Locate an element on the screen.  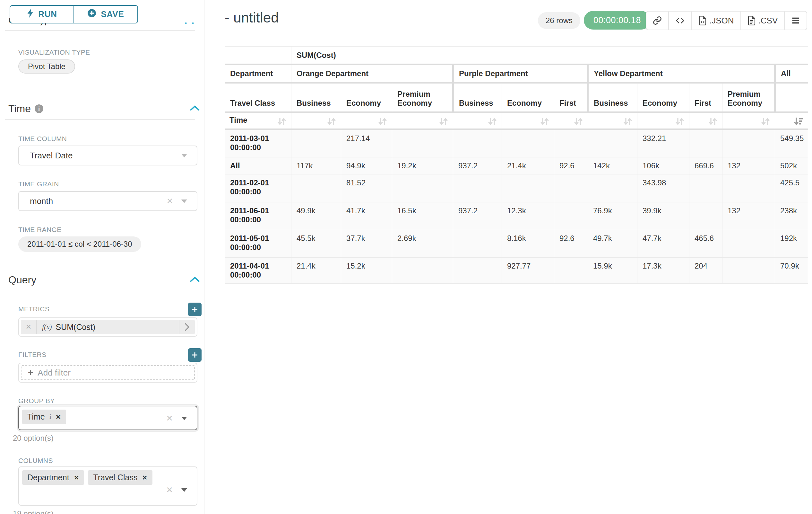
pivot-row-label: All is located at coordinates (258, 166).